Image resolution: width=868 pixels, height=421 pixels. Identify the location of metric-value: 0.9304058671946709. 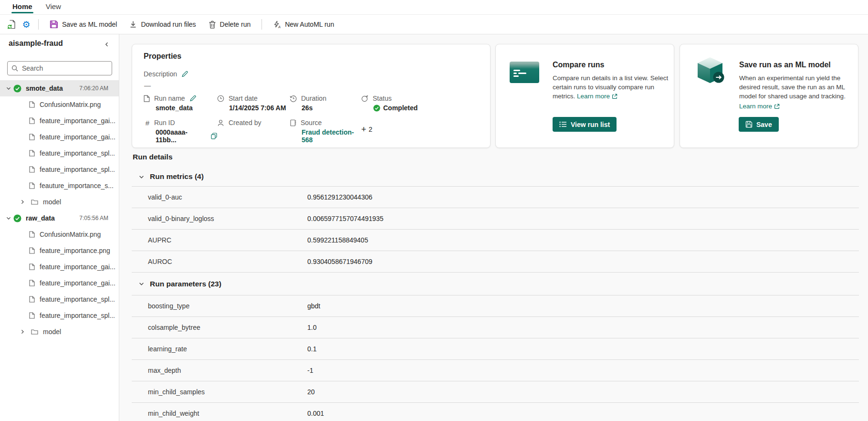
(340, 262).